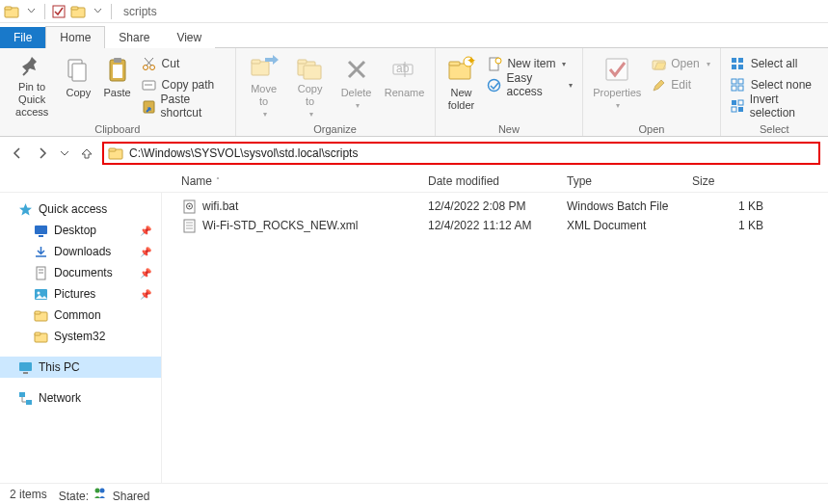 The image size is (828, 504). What do you see at coordinates (617, 69) in the screenshot?
I see `properties-icon` at bounding box center [617, 69].